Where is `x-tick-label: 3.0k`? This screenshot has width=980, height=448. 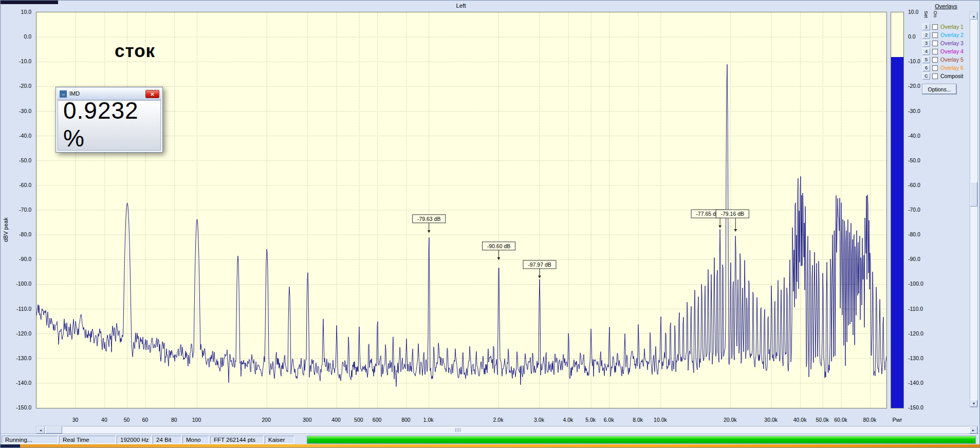
x-tick-label: 3.0k is located at coordinates (539, 420).